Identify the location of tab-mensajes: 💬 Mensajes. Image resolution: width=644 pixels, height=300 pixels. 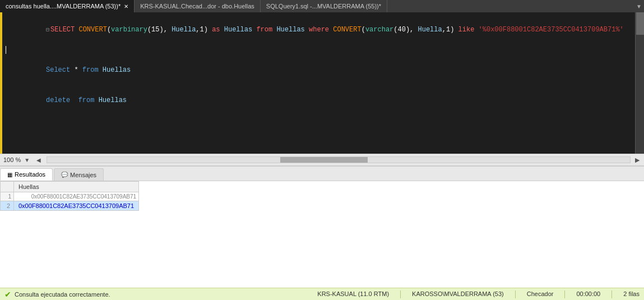
(78, 174).